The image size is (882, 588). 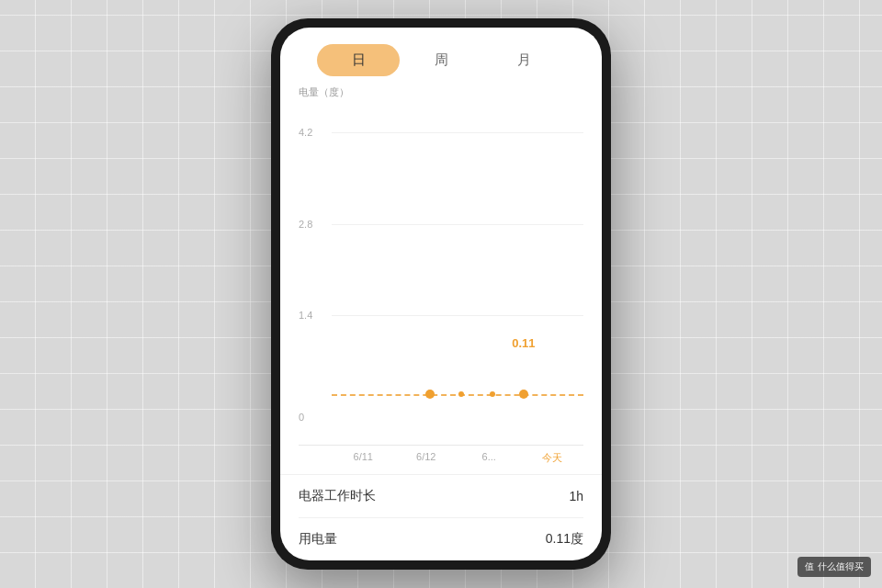 I want to click on chart-value-label: 0.11, so click(x=524, y=344).